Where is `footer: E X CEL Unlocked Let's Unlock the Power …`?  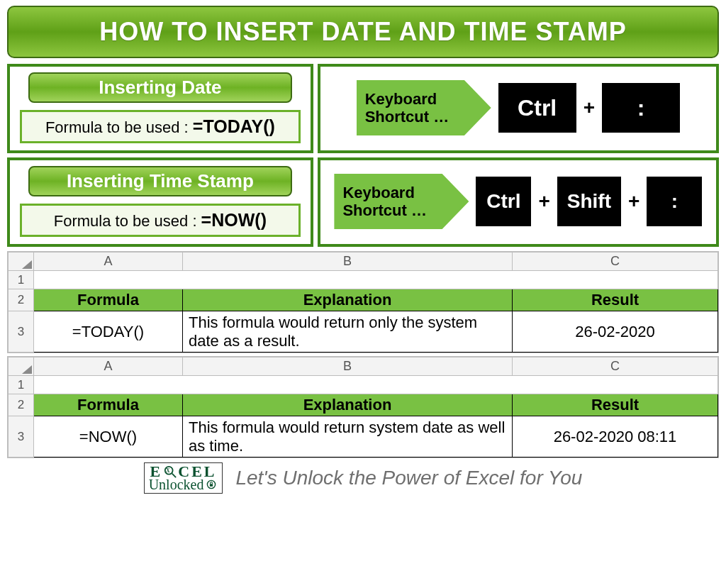 footer: E X CEL Unlocked Let's Unlock the Power … is located at coordinates (363, 478).